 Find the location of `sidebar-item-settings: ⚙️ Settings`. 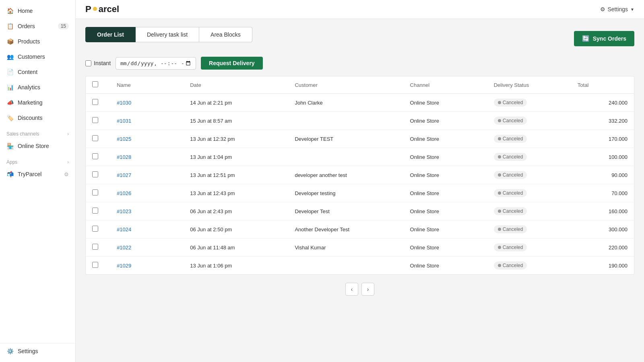

sidebar-item-settings: ⚙️ Settings is located at coordinates (38, 351).